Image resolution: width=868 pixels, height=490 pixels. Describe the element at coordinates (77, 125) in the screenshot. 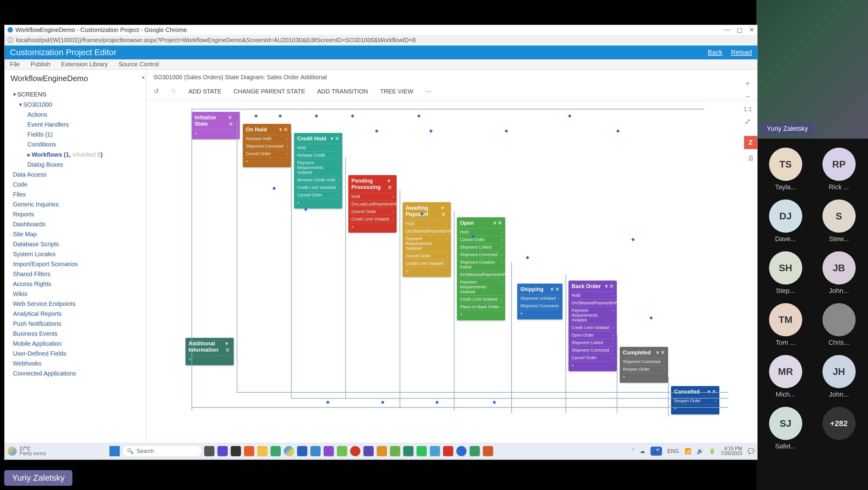

I see `tree-item-event-handlers: Event Handlers` at that location.